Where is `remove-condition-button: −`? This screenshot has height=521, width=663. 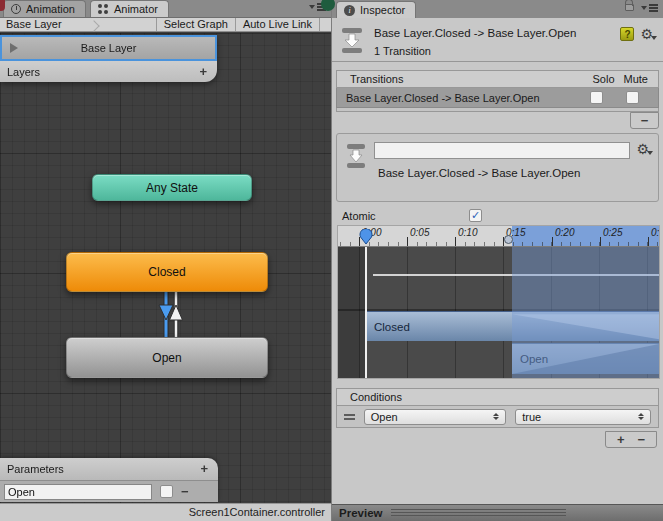 remove-condition-button: − is located at coordinates (642, 440).